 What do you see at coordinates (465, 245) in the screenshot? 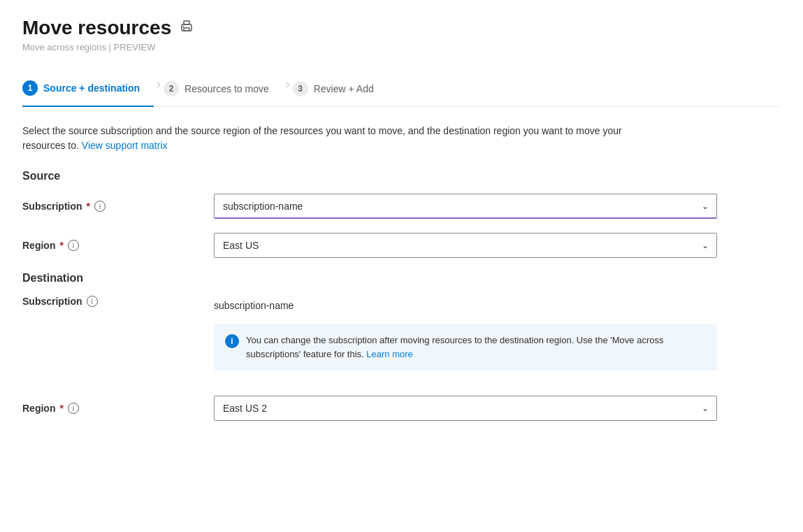
I see `source-region-control: East US ⌄` at bounding box center [465, 245].